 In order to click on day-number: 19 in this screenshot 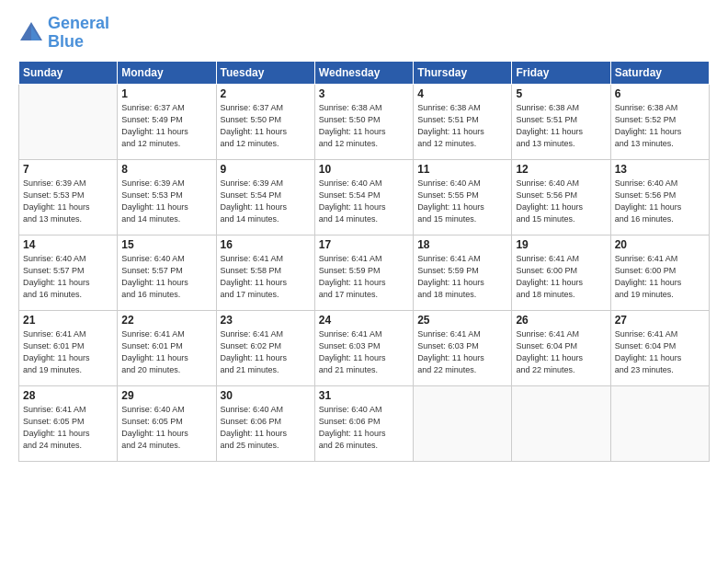, I will do `click(561, 245)`.